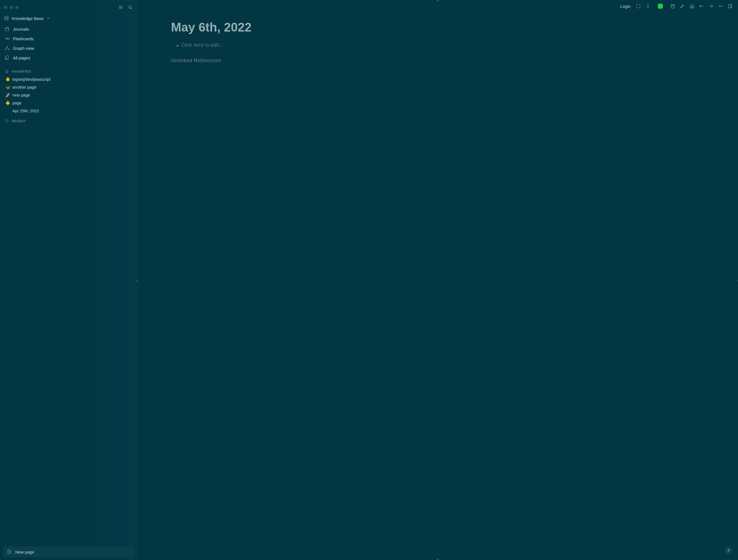 The height and width of the screenshot is (560, 738). I want to click on plus-circle-icon, so click(9, 552).